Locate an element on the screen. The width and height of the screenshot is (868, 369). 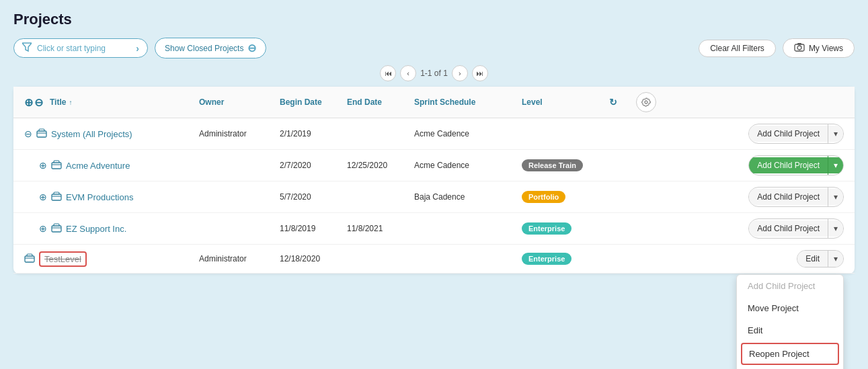
settings-icon-btn is located at coordinates (646, 102).